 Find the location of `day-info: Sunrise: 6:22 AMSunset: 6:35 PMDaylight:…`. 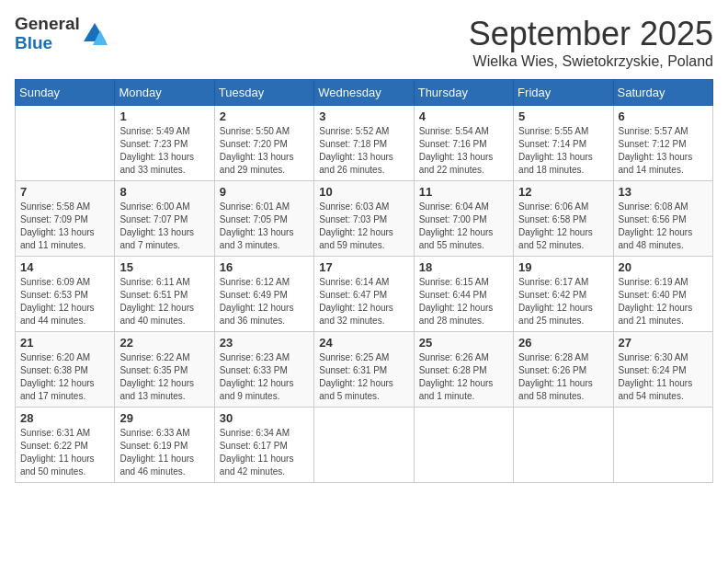

day-info: Sunrise: 6:22 AMSunset: 6:35 PMDaylight:… is located at coordinates (164, 377).